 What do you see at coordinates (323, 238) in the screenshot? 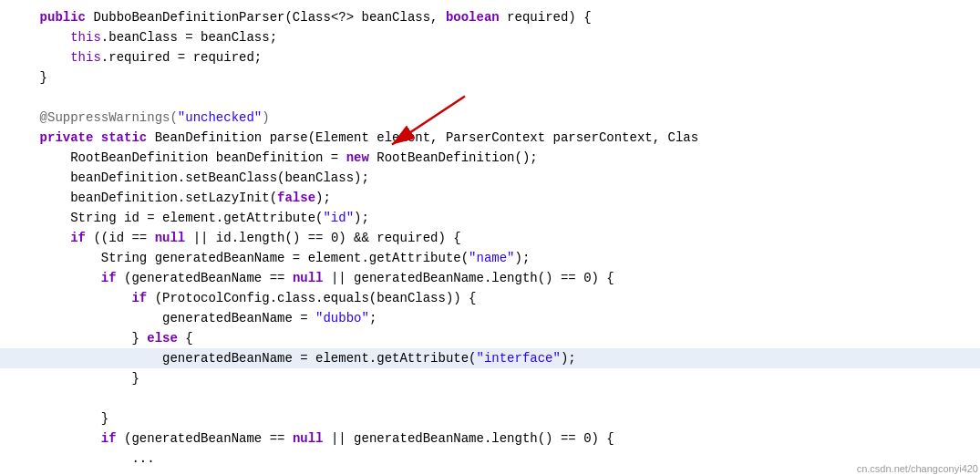
I see `code-token: || id.length() == 0) && required) {` at bounding box center [323, 238].